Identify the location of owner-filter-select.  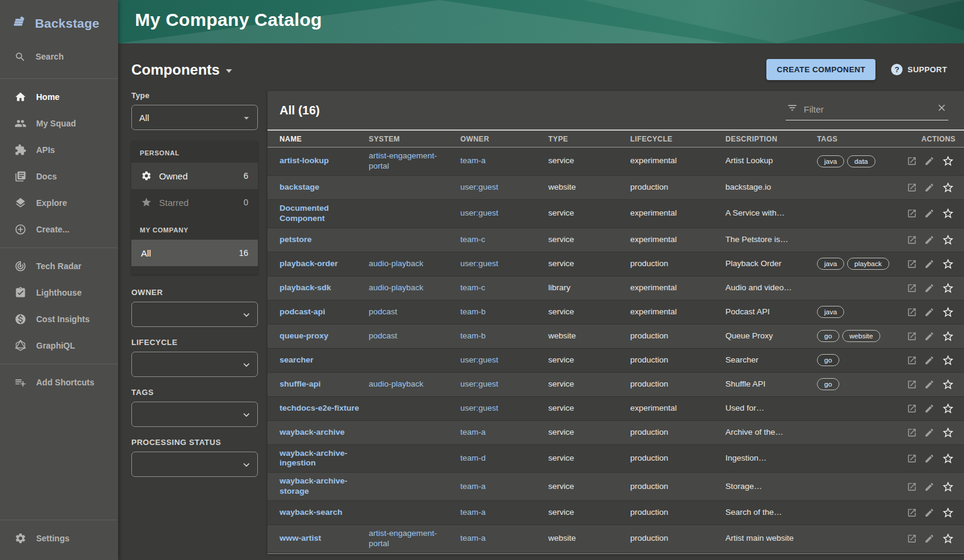
(195, 314).